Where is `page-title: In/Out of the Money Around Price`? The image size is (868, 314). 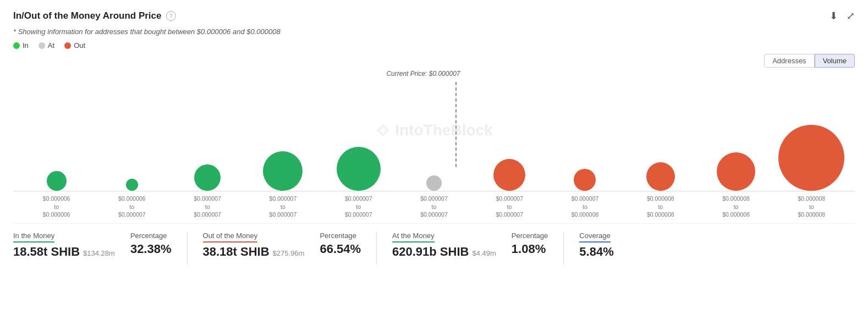
page-title: In/Out of the Money Around Price is located at coordinates (87, 16).